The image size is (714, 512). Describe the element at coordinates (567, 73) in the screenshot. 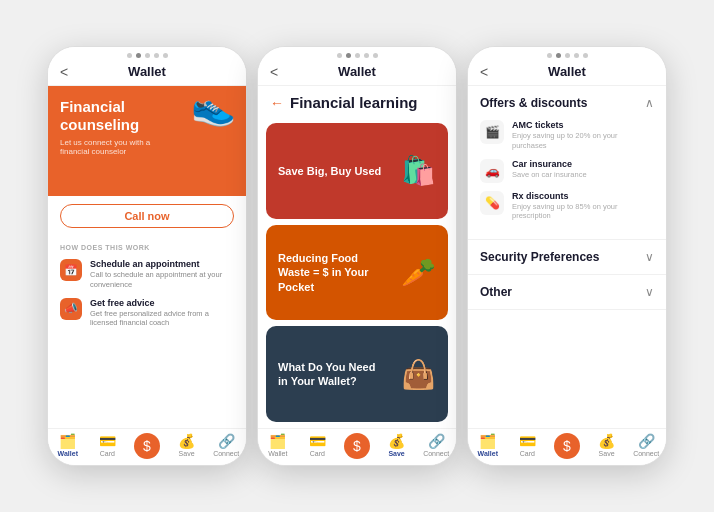

I see `phone3-header: < Wallet` at that location.